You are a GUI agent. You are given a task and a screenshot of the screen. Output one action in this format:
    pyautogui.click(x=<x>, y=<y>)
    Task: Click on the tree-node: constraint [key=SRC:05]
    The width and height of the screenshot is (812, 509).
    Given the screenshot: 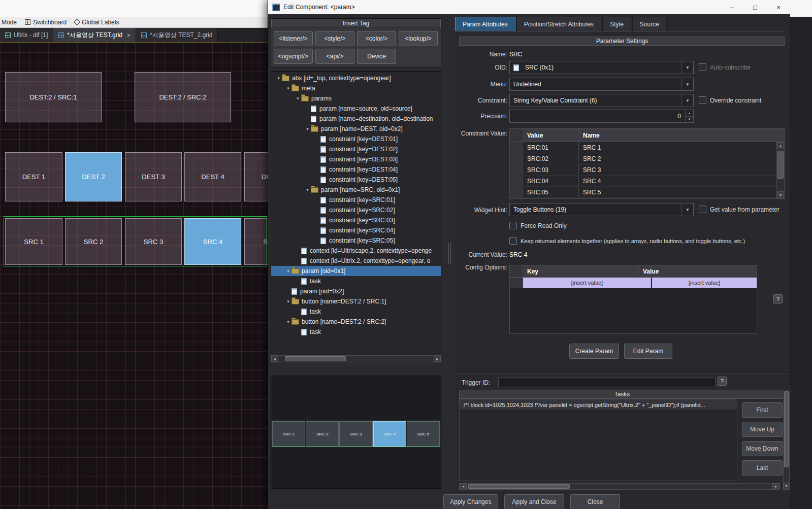 What is the action you would take?
    pyautogui.click(x=356, y=241)
    